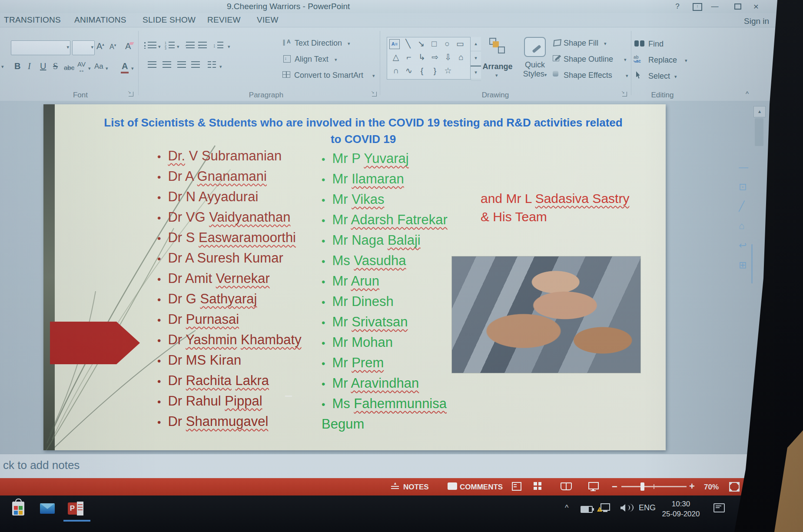 The image size is (803, 532). Describe the element at coordinates (125, 66) in the screenshot. I see `font-color-button: A` at that location.